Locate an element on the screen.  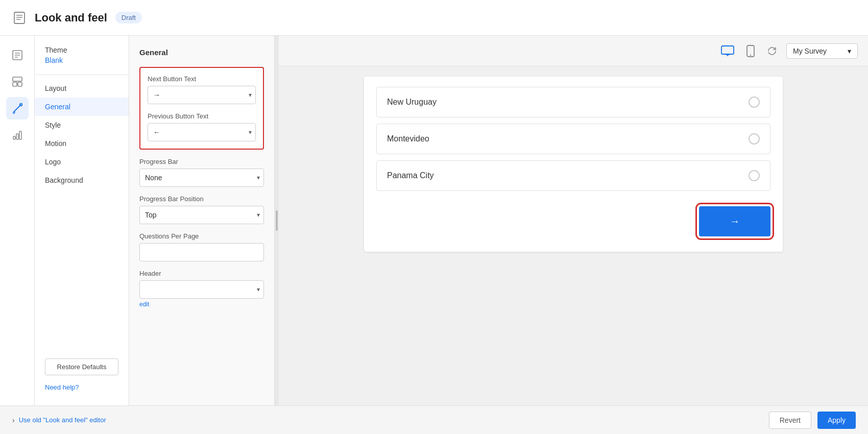
choice-option-2-radio is located at coordinates (754, 139).